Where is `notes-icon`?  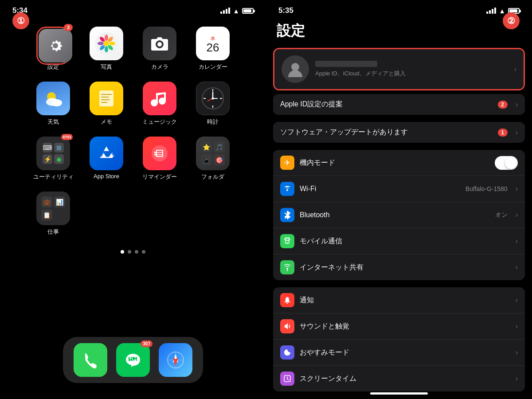
notes-icon is located at coordinates (106, 98).